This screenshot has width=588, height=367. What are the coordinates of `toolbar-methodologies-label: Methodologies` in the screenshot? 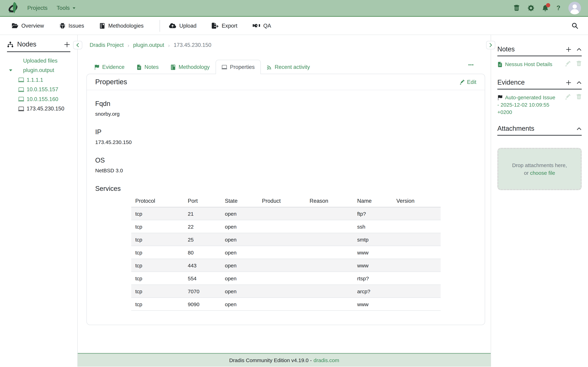 It's located at (126, 26).